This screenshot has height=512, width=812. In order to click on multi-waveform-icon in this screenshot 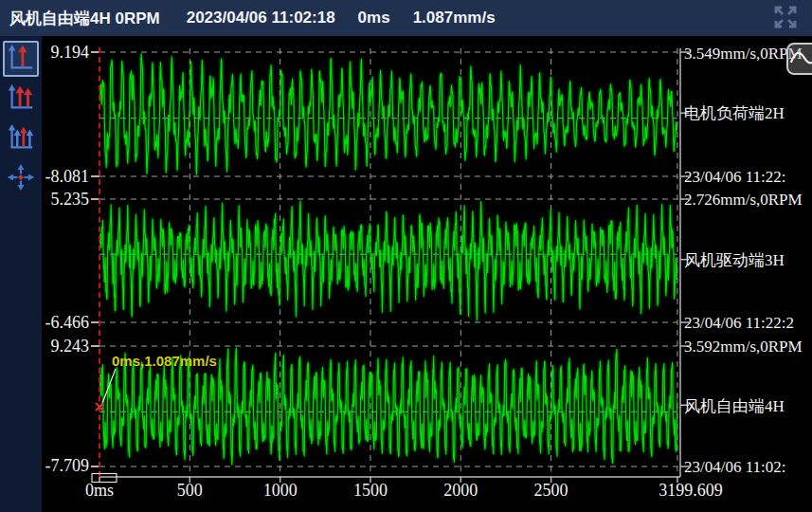, I will do `click(21, 137)`.